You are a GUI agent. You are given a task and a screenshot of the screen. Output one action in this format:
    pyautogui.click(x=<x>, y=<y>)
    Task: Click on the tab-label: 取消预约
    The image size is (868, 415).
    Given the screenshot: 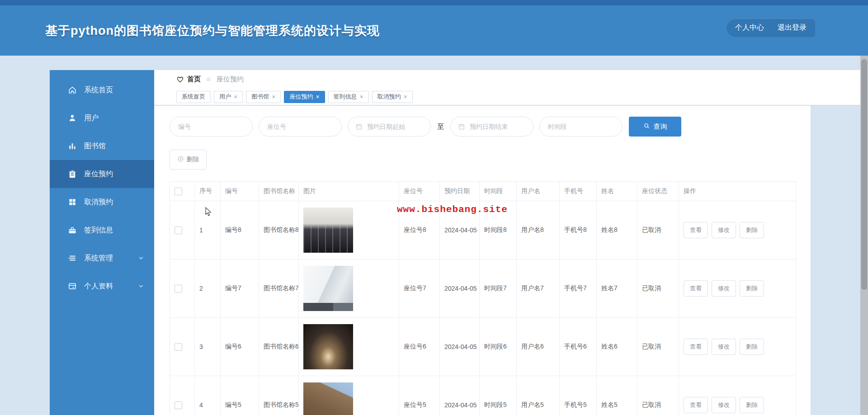 What is the action you would take?
    pyautogui.click(x=389, y=97)
    